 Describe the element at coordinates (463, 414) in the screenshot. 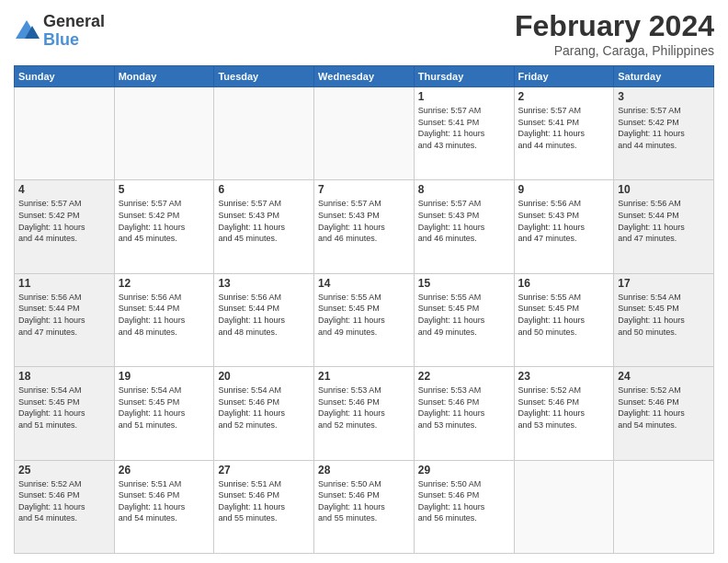

I see `calendar-cell: 22Sunrise: 5:53 AMSunset: 5:46 PMDayligh…` at that location.